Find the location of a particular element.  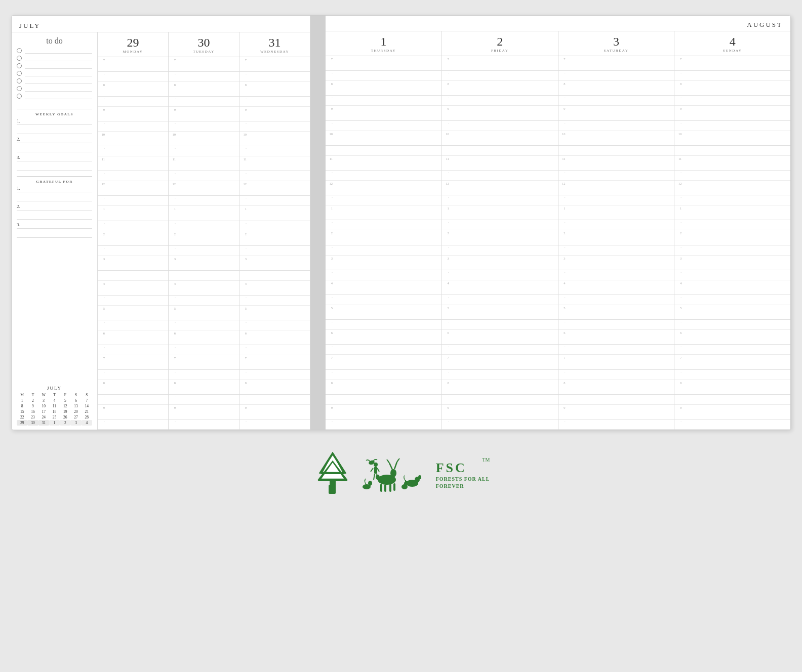

days-header-right: 1 THURSDAY 2 FRIDAY 3 SATURDAY 4 SUNDAY is located at coordinates (558, 44).